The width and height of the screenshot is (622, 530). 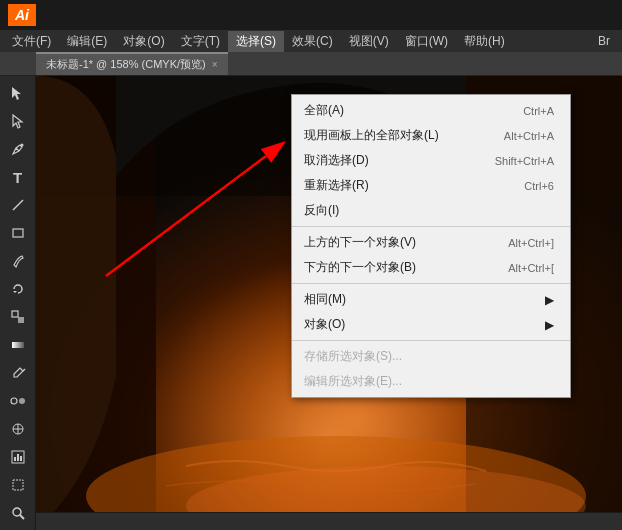 What do you see at coordinates (18, 485) in the screenshot?
I see `tool-artboard` at bounding box center [18, 485].